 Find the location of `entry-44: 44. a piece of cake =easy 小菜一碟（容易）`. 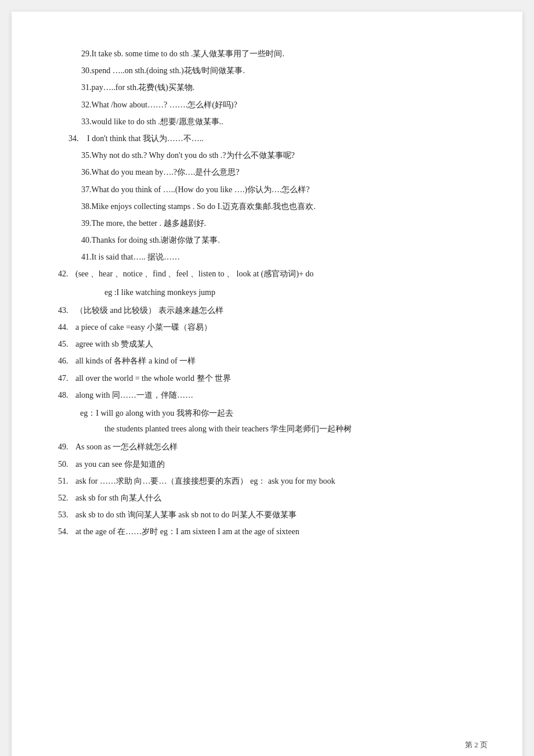

entry-44: 44. a piece of cake =easy 小菜一碟（容易） is located at coordinates (267, 327).